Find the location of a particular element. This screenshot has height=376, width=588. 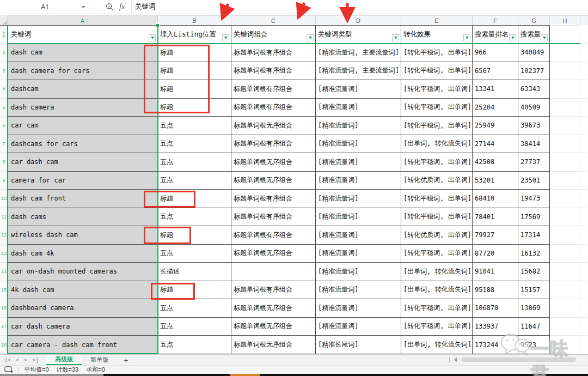

cell-G3: 102377 is located at coordinates (534, 71).